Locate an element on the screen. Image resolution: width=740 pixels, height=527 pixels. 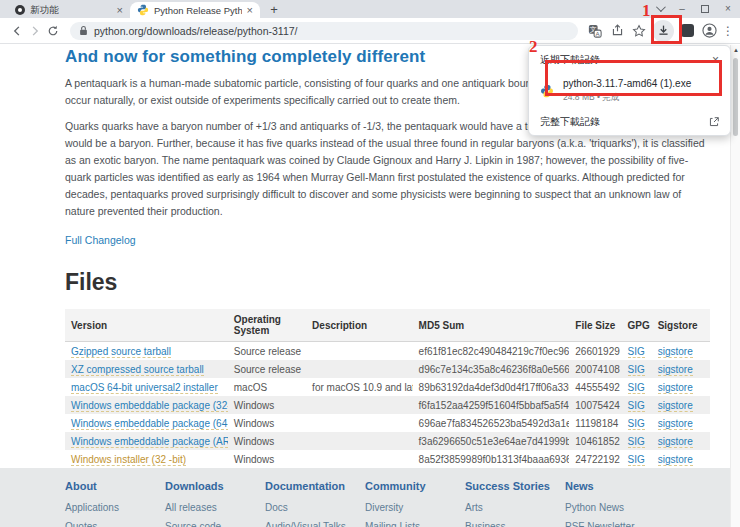
menu-dots-icon: ⋮ is located at coordinates (727, 31).